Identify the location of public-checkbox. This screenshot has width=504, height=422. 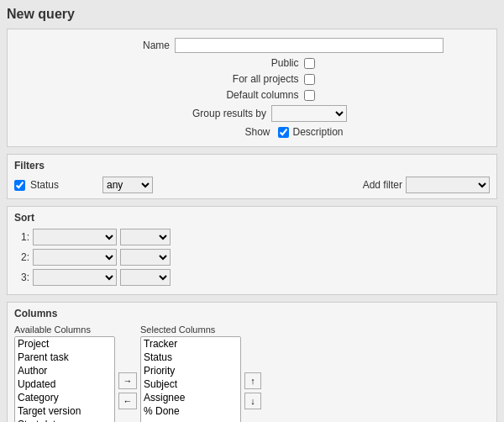
(309, 64).